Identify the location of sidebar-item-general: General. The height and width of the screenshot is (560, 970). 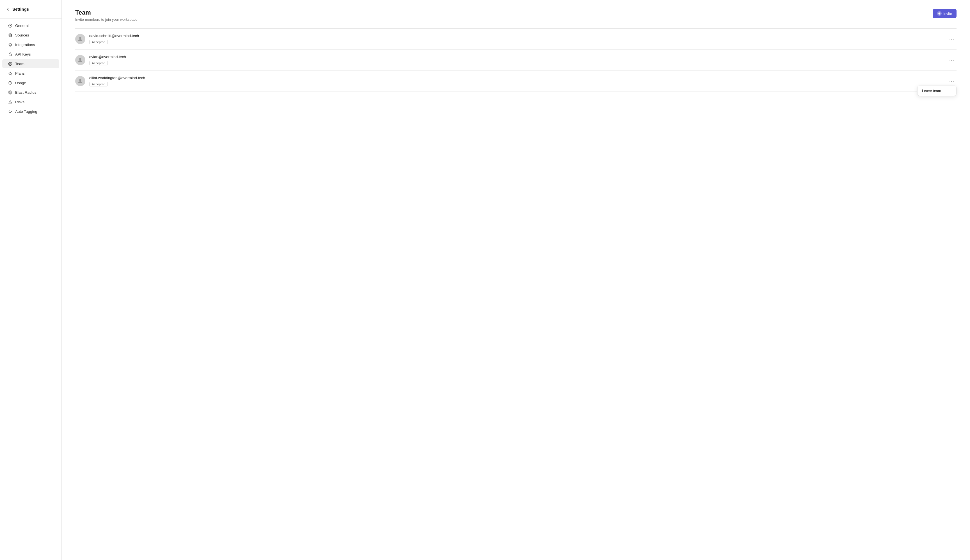
(31, 25).